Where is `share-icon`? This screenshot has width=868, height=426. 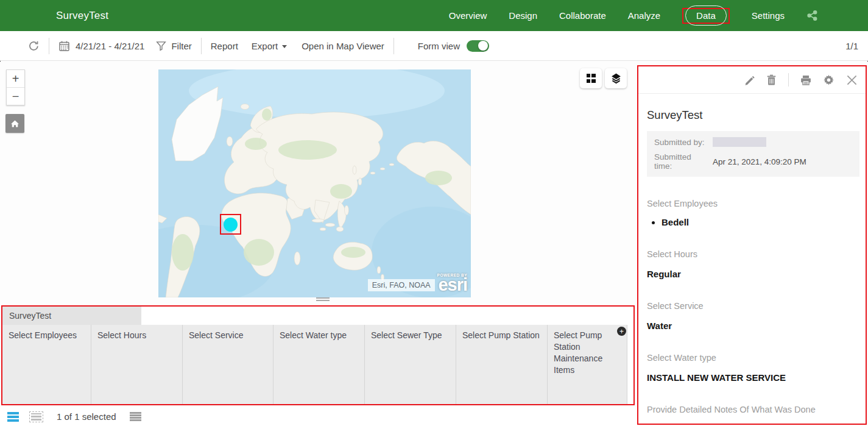 share-icon is located at coordinates (813, 16).